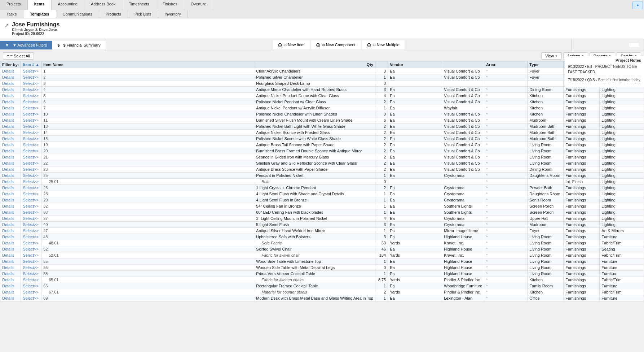  What do you see at coordinates (40, 14) in the screenshot?
I see `nav-templates: Templates` at bounding box center [40, 14].